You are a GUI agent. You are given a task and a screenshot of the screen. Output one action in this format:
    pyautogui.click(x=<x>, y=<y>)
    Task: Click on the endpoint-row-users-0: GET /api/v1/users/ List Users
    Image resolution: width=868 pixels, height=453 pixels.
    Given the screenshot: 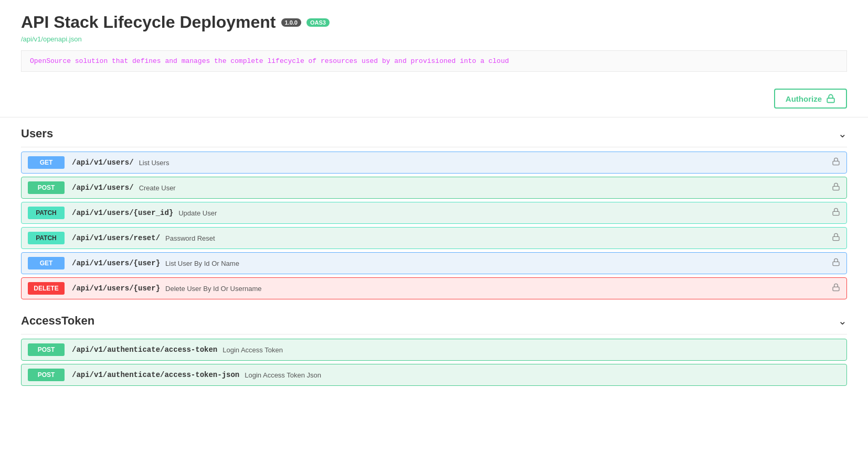 What is the action you would take?
    pyautogui.click(x=434, y=163)
    